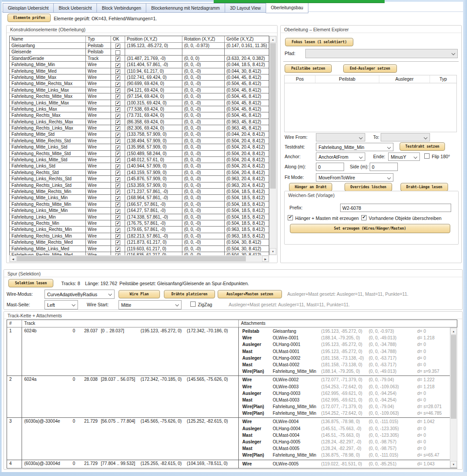  What do you see at coordinates (348, 413) in the screenshot?
I see `attachment-row: Wire(Plan)Fahrleitung_Mitte_Min(154.252,…` at bounding box center [348, 413].